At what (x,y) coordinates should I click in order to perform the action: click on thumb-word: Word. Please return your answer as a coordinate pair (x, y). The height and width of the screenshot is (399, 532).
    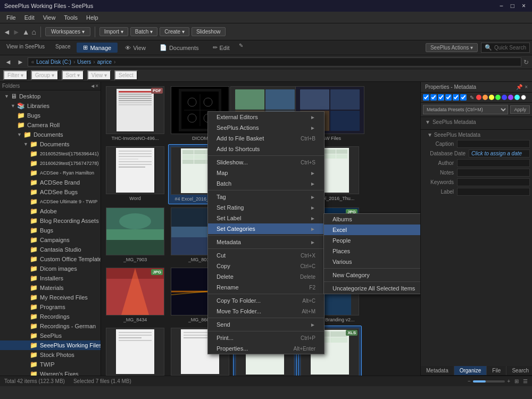
    Looking at the image, I should click on (135, 174).